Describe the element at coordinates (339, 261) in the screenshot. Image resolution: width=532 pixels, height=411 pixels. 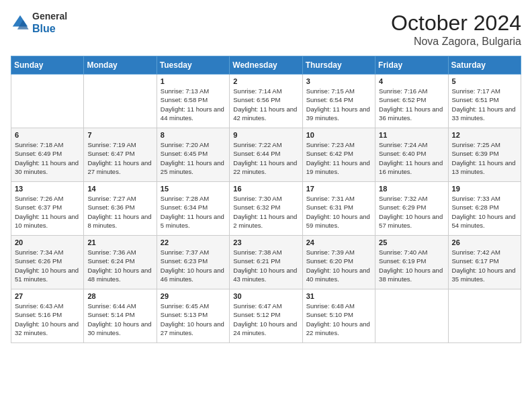
I see `sunset-text: Sunset: 6:20 PM` at that location.